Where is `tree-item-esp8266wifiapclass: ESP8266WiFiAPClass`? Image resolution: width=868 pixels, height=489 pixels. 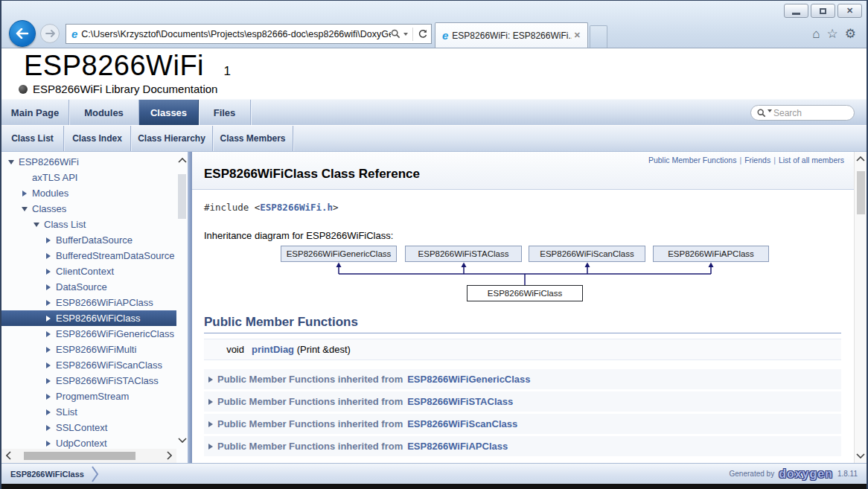 tree-item-esp8266wifiapclass: ESP8266WiFiAPClass is located at coordinates (95, 302).